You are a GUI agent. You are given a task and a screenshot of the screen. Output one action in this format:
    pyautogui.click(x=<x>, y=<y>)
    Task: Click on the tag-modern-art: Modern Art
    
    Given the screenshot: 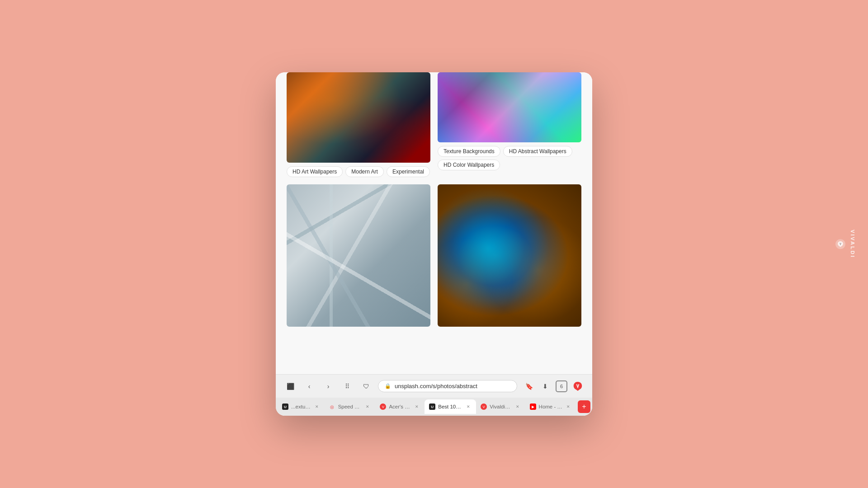 What is the action you would take?
    pyautogui.click(x=364, y=172)
    